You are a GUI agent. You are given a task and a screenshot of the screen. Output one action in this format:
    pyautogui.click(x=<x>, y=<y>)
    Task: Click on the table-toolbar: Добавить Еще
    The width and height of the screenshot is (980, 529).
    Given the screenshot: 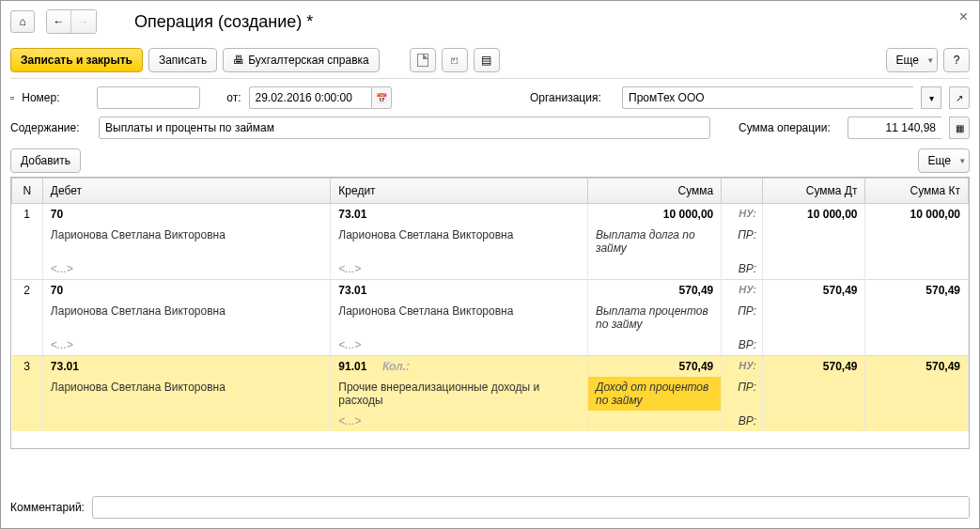 What is the action you would take?
    pyautogui.click(x=490, y=161)
    